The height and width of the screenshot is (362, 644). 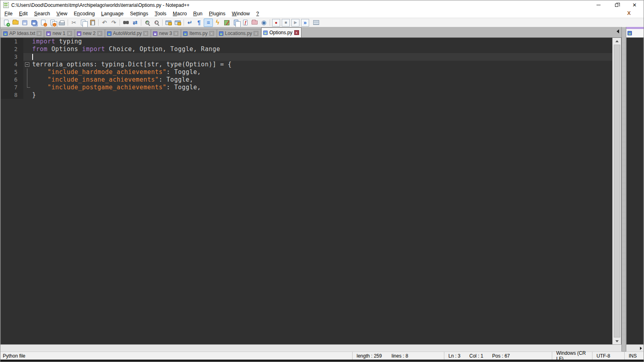 What do you see at coordinates (634, 5) in the screenshot?
I see `close-button: ✕` at bounding box center [634, 5].